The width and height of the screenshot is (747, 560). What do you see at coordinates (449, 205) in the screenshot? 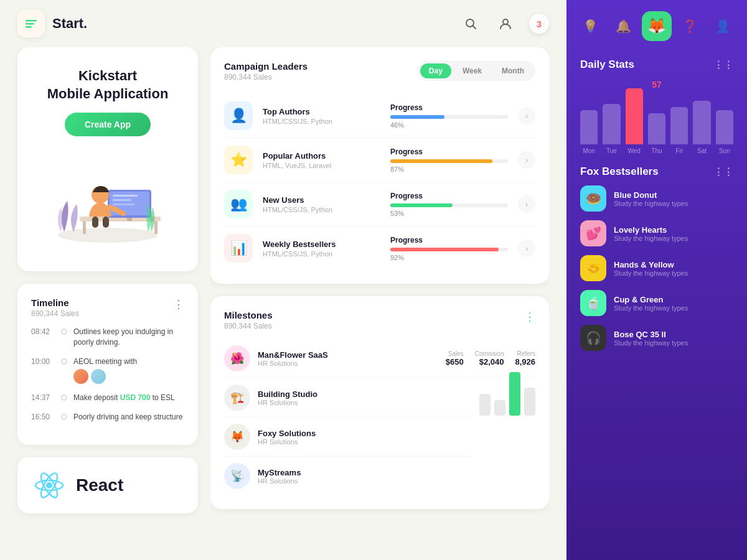
I see `progress-bar-bg` at bounding box center [449, 205].